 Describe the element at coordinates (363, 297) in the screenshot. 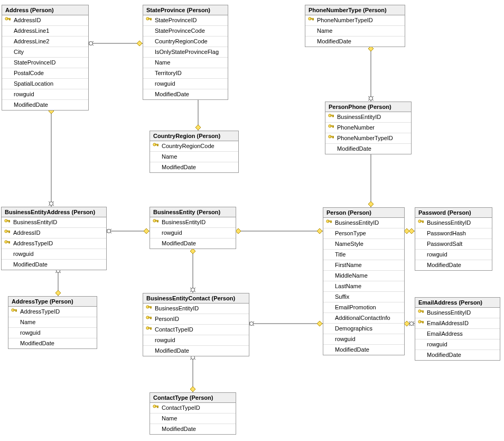

I see `column-row: Suffix` at that location.